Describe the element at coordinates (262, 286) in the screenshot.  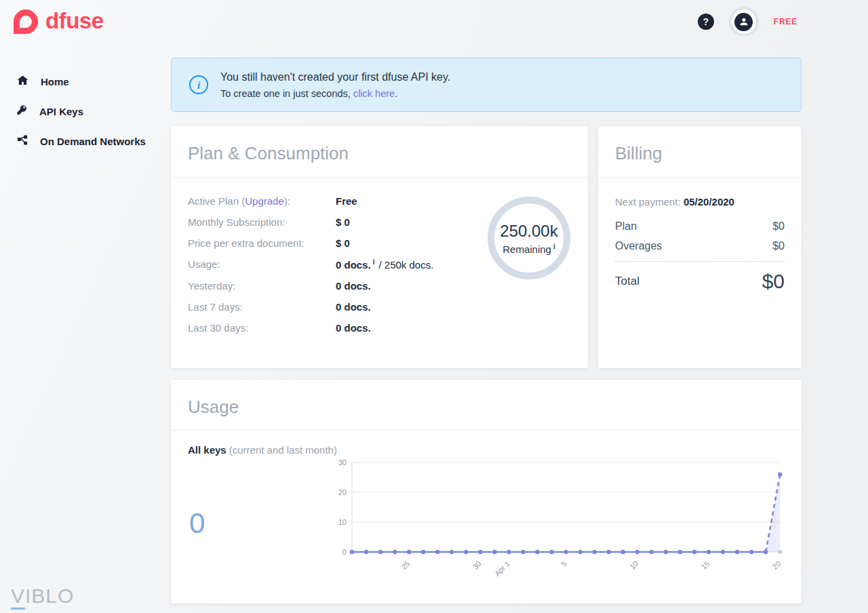
I see `yesterday-label: Yesterday:` at that location.